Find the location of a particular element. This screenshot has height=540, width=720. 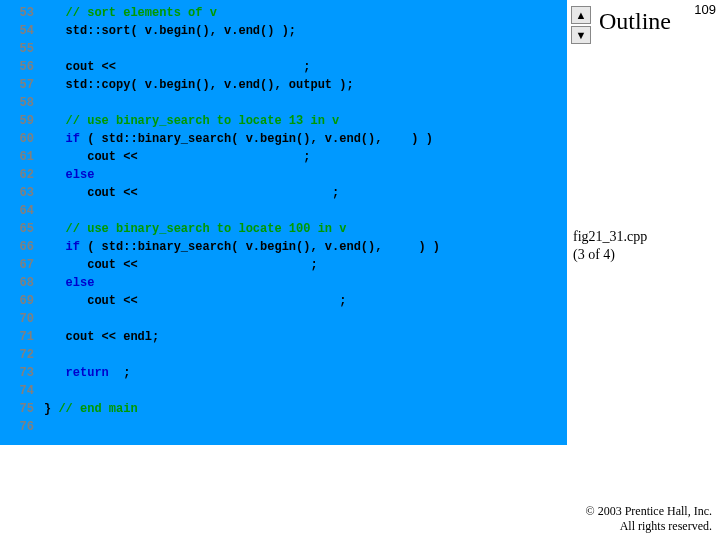

code-content: } // end main is located at coordinates (86, 409).